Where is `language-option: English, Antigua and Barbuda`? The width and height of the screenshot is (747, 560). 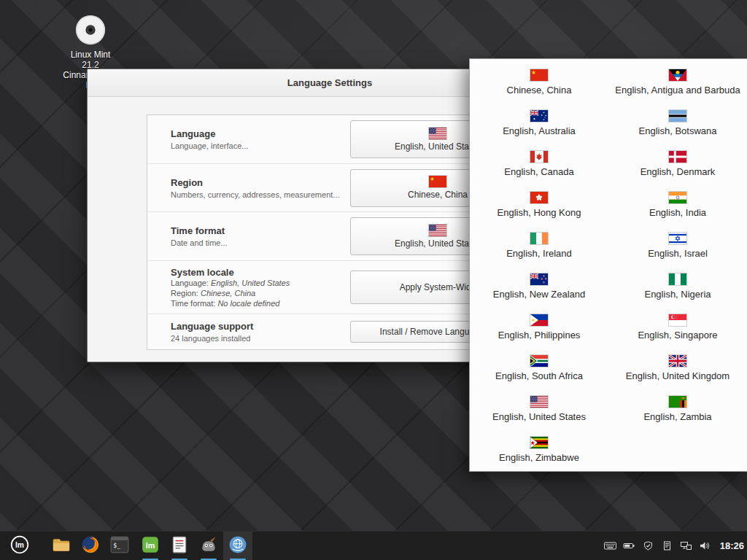 language-option: English, Antigua and Barbuda is located at coordinates (678, 82).